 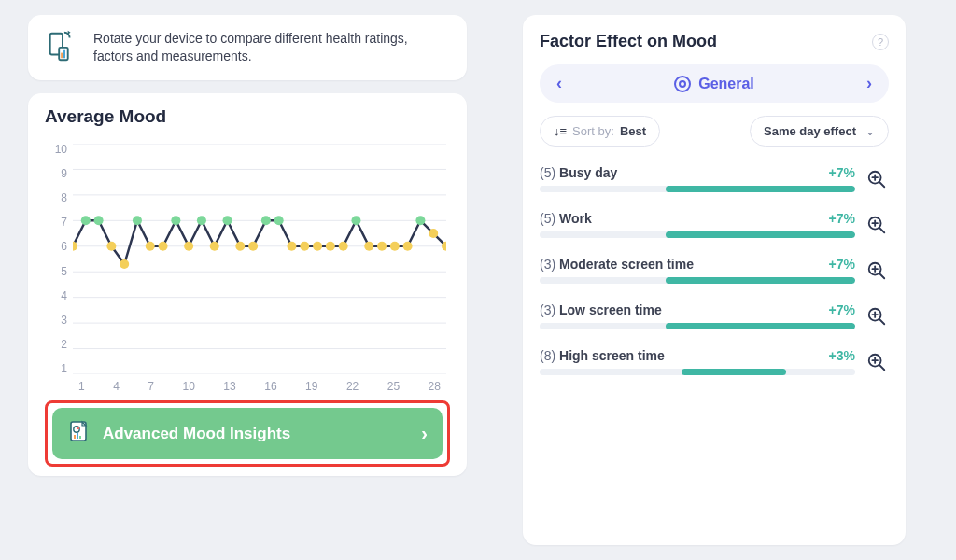 What do you see at coordinates (714, 271) in the screenshot?
I see `factor-list: (5) Busy day+7%(5) Work+7%(3) Moderate s…` at bounding box center [714, 271].